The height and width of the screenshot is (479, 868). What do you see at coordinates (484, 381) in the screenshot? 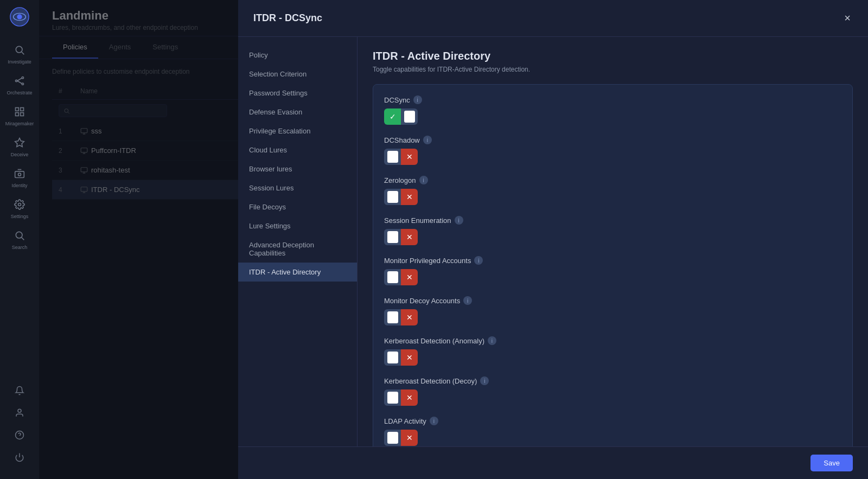
I see `info-icon-kerberoast-decoy: i` at bounding box center [484, 381].